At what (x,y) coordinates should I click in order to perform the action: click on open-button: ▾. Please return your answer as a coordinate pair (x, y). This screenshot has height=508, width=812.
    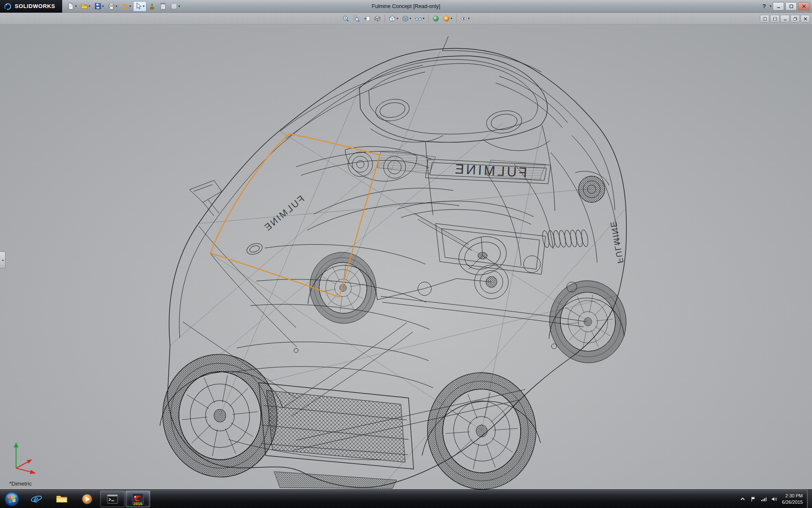
    Looking at the image, I should click on (85, 6).